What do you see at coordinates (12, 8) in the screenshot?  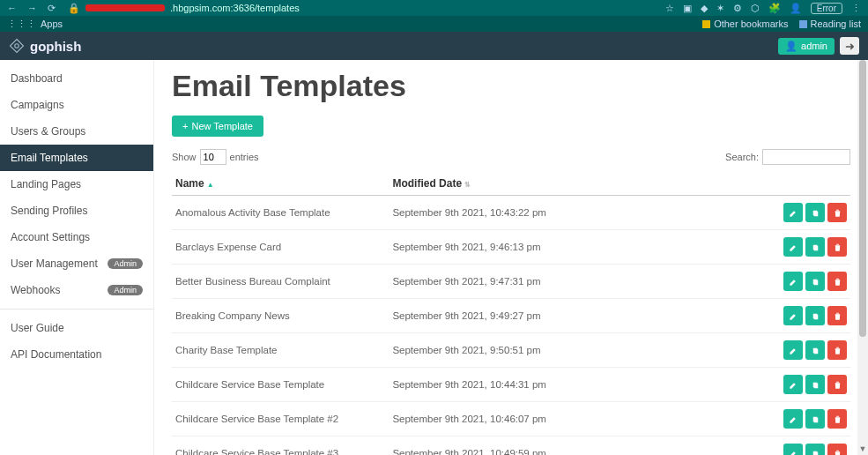 I see `back-icon: ←` at bounding box center [12, 8].